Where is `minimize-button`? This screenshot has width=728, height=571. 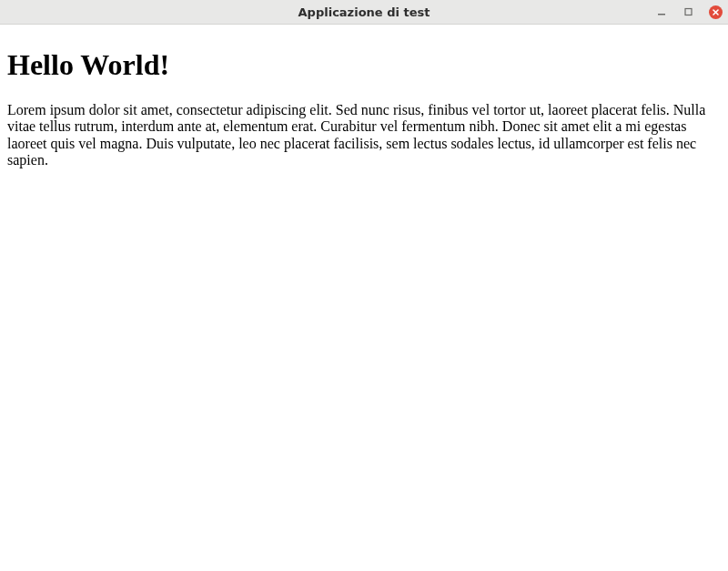 minimize-button is located at coordinates (662, 12).